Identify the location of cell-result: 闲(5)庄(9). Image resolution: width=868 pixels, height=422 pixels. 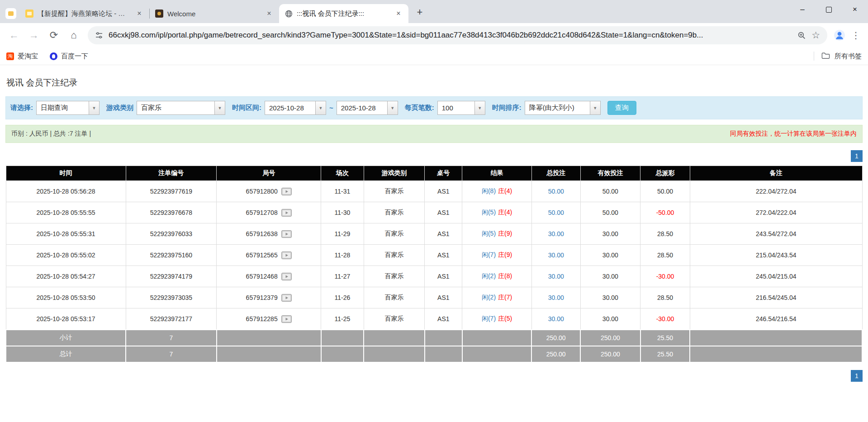
(497, 234).